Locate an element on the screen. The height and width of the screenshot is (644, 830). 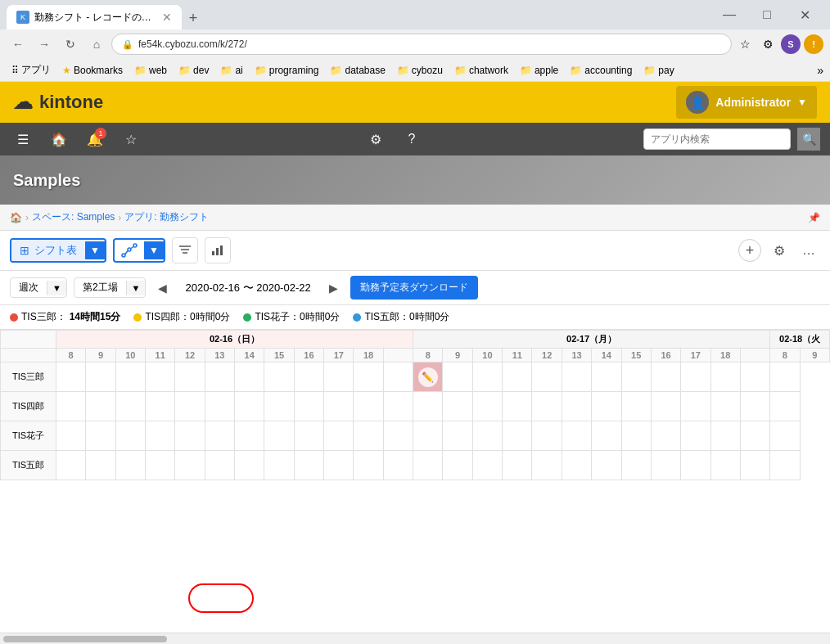
bookmark-item-cybozu: 📁 cybozu is located at coordinates (420, 70).